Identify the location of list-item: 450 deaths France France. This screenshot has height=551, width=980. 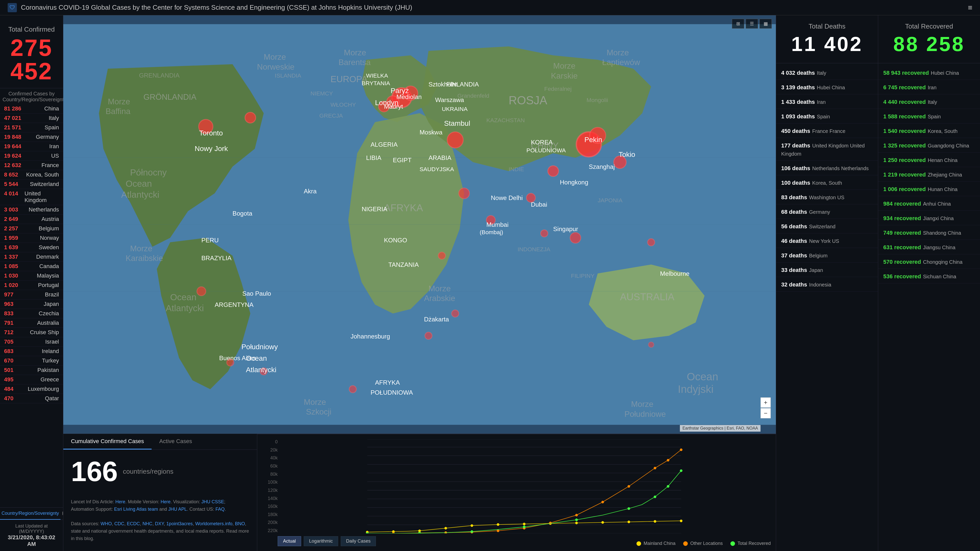
(827, 131).